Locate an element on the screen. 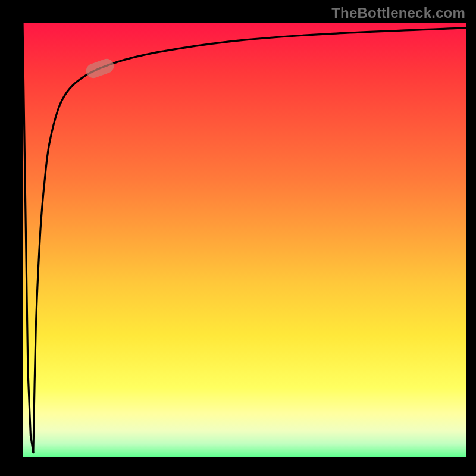 This screenshot has height=476, width=476. watermark-text: TheBottleneck.com is located at coordinates (399, 13).